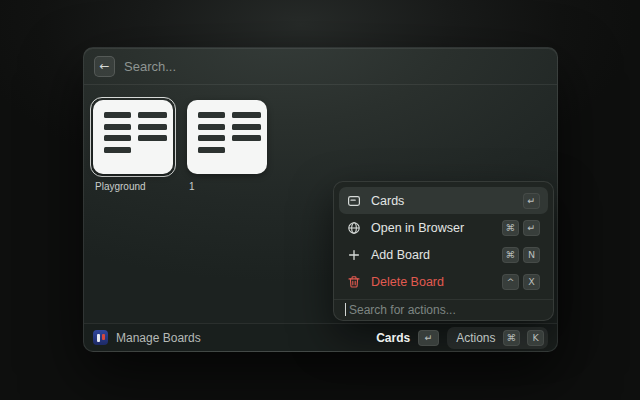 The height and width of the screenshot is (400, 640). What do you see at coordinates (418, 228) in the screenshot?
I see `menu-item-label: Open in Browser` at bounding box center [418, 228].